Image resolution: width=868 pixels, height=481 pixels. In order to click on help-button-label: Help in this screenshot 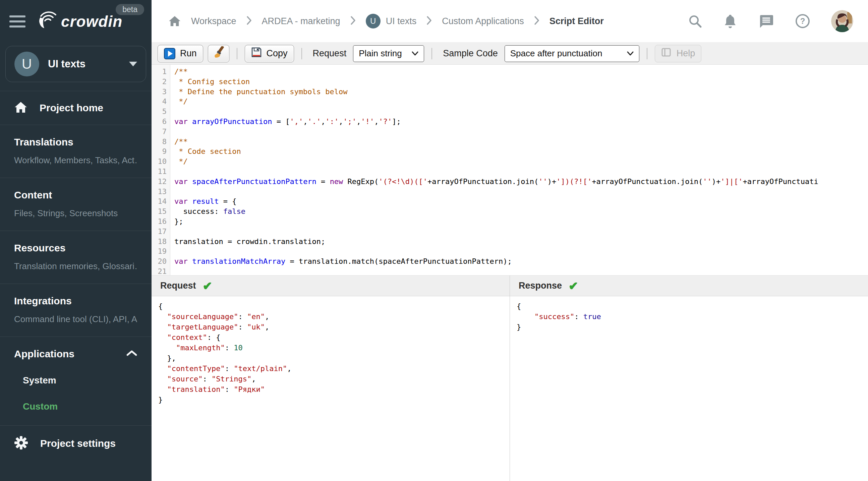, I will do `click(686, 53)`.